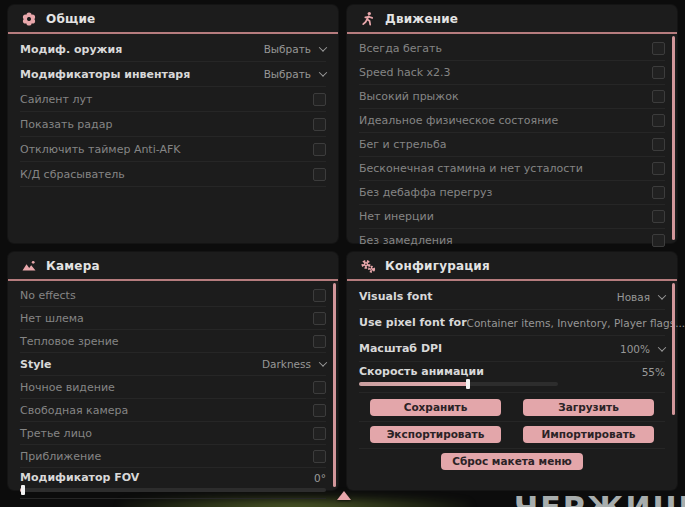  I want to click on dropdown: Container items, Inventory, Player flags…, so click(576, 323).